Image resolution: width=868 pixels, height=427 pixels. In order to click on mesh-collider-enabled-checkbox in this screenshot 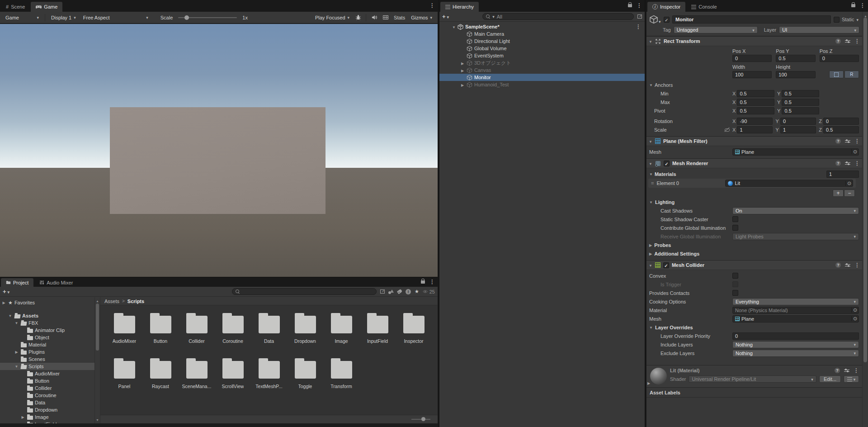, I will do `click(666, 265)`.